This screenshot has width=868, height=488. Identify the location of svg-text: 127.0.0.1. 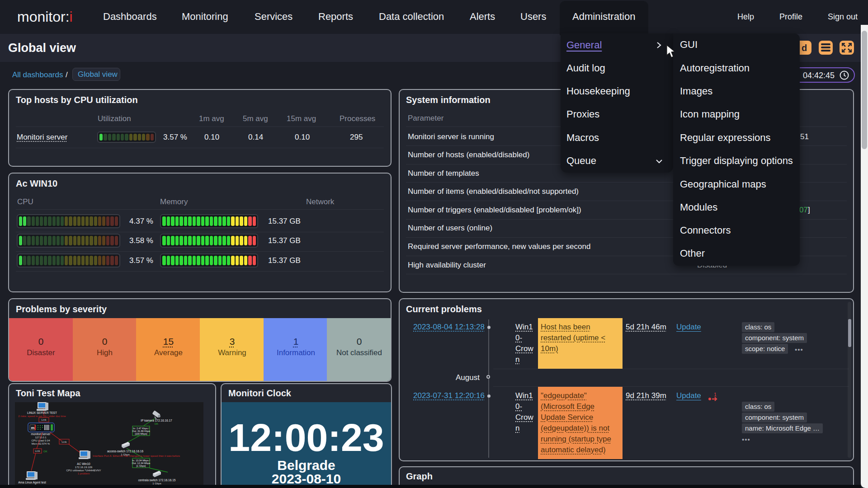
(41, 437).